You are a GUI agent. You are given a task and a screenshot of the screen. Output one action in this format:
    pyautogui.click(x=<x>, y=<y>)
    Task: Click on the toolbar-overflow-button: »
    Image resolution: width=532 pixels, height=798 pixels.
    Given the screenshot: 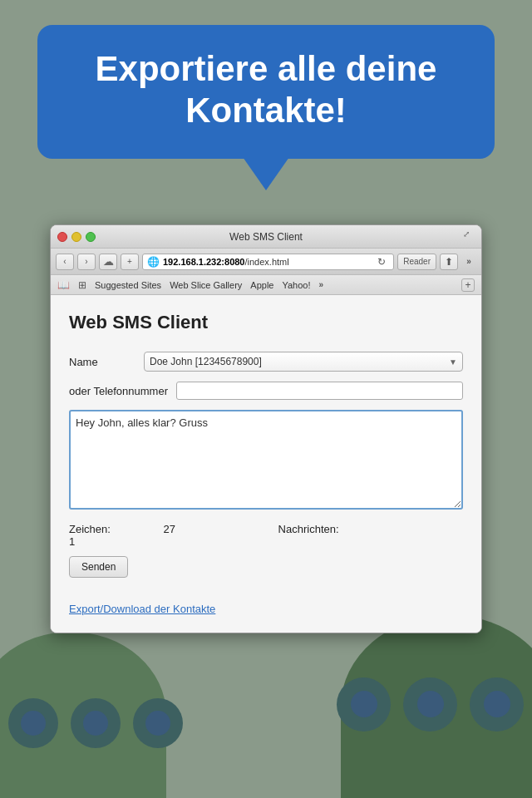 What is the action you would take?
    pyautogui.click(x=469, y=262)
    